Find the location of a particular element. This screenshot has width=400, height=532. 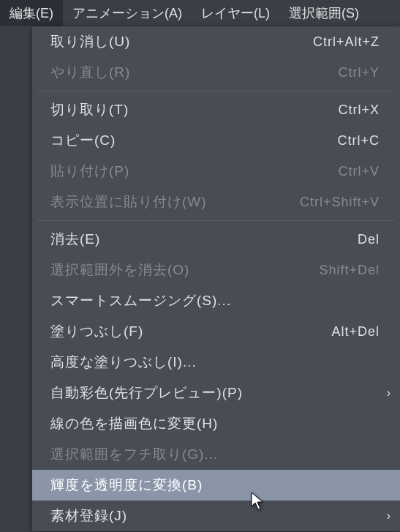

menu-item: 選択範囲外を消去(O)Shift+Del is located at coordinates (216, 270).